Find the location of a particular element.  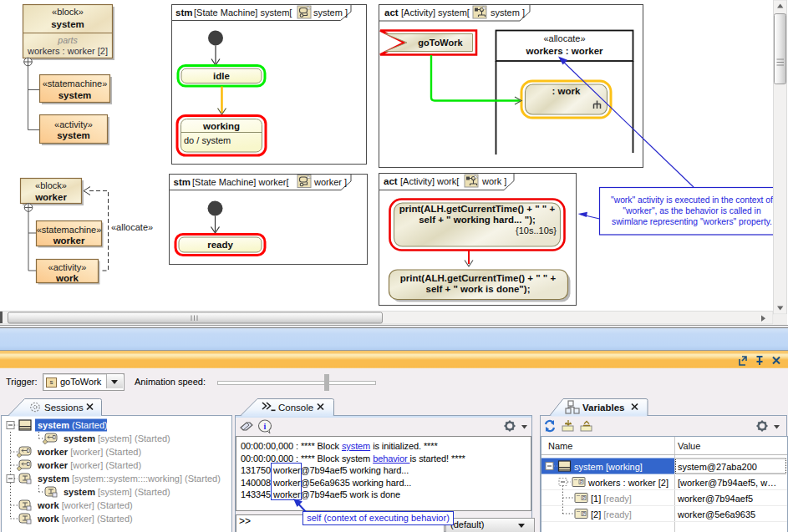

svg-text: [1] [ready] is located at coordinates (612, 499).